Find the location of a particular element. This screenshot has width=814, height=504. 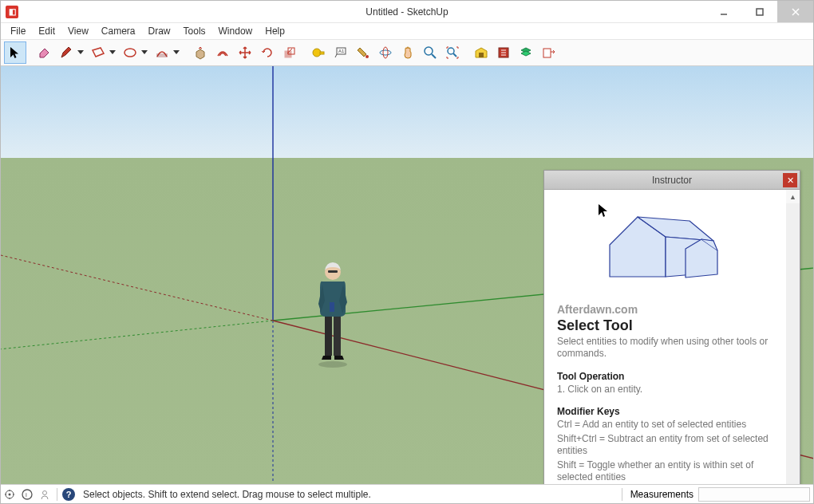

export-button is located at coordinates (548, 53).